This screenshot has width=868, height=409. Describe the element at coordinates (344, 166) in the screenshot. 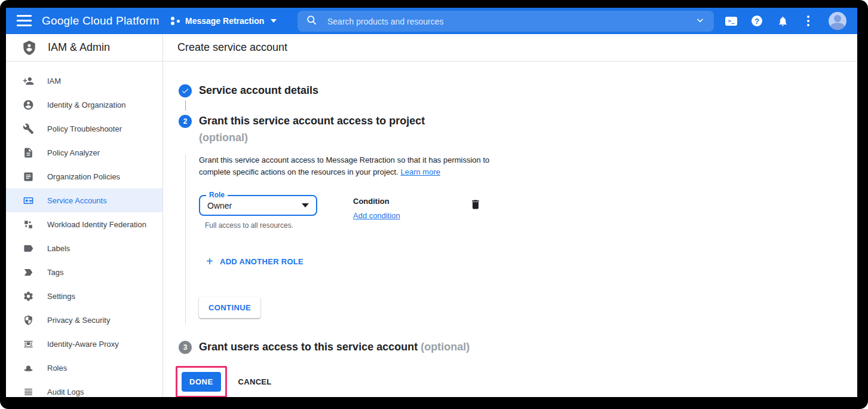

I see `step-2-description: Grant this service account access to Mes…` at that location.